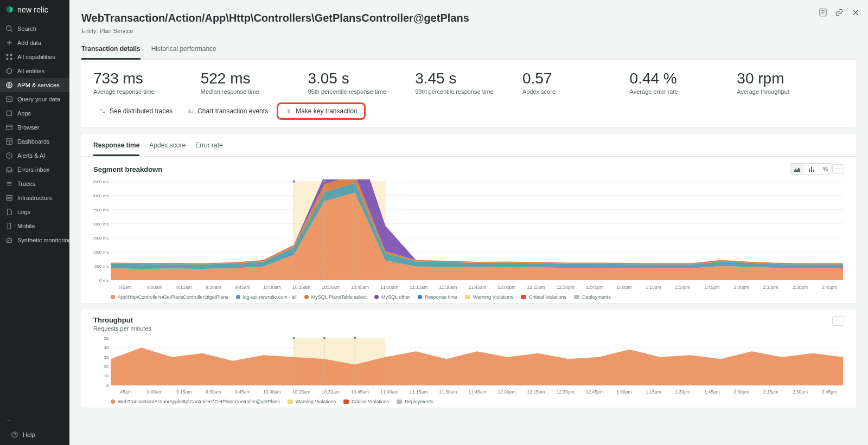 The height and width of the screenshot is (445, 868). I want to click on legend-item: MySQL other, so click(392, 297).